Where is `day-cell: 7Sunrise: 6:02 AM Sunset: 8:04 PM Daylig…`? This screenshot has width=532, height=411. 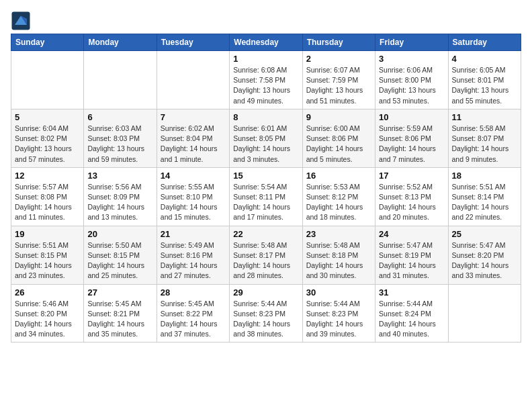 day-cell: 7Sunrise: 6:02 AM Sunset: 8:04 PM Daylig… is located at coordinates (193, 138).